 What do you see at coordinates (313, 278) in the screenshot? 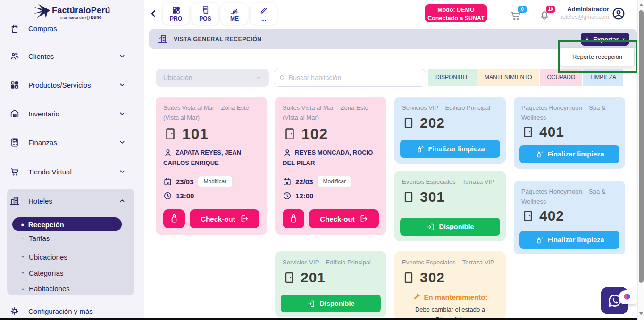
I see `room-number: 201` at bounding box center [313, 278].